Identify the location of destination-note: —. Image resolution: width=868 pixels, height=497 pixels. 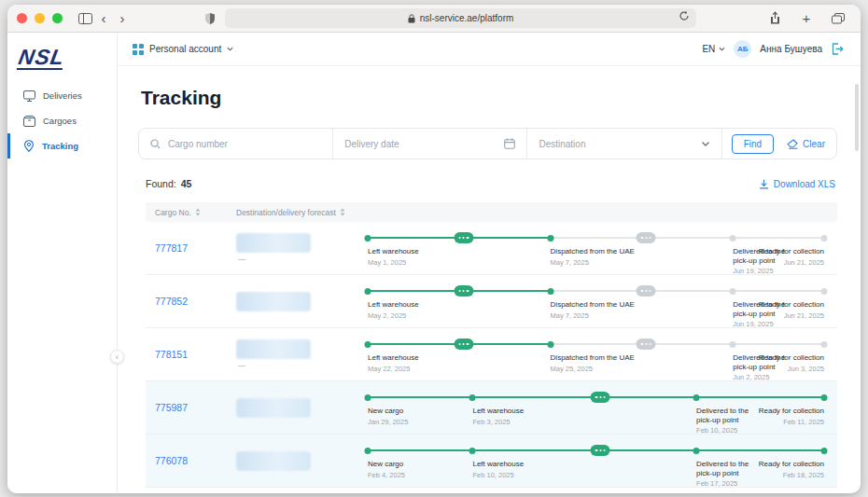
(241, 259).